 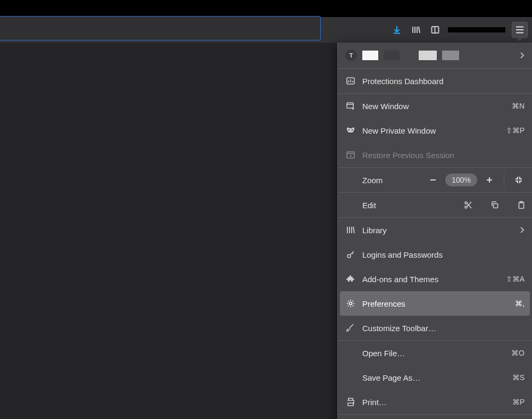 What do you see at coordinates (392, 180) in the screenshot?
I see `zoom-label: Zoom` at bounding box center [392, 180].